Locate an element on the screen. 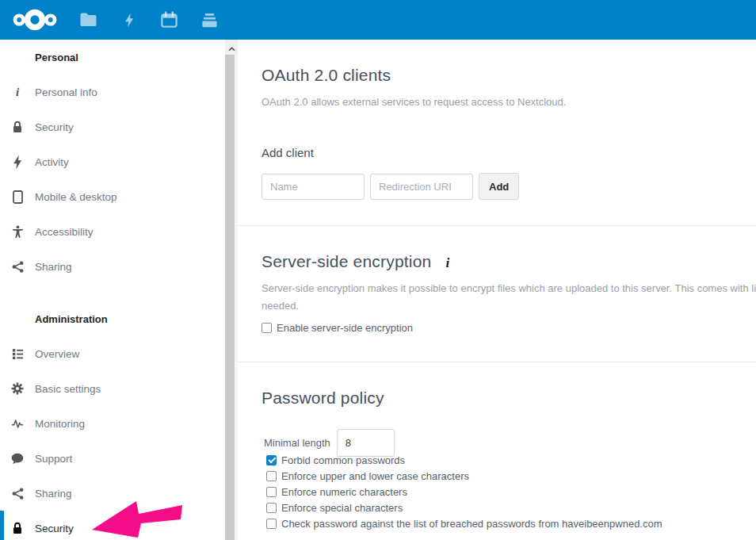  enforce-case-row: Enforce upper and lower case characters is located at coordinates (511, 476).